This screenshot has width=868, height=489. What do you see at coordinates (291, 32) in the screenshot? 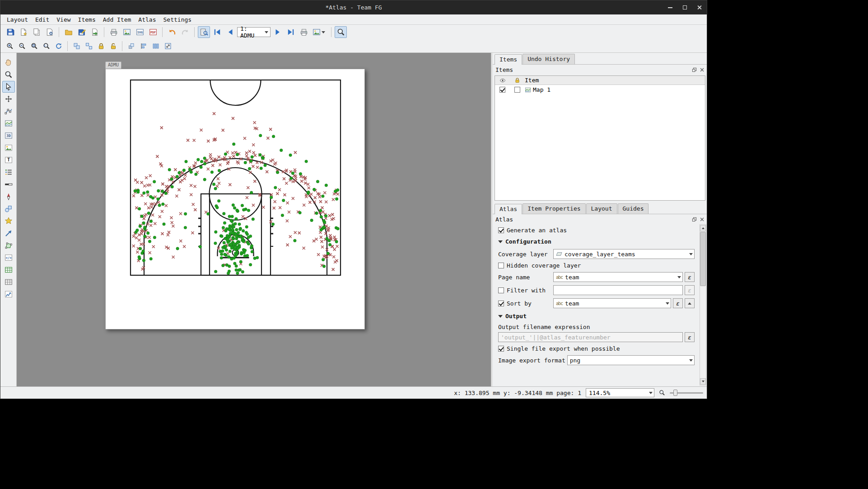
I see `atlas-last-feature-button` at bounding box center [291, 32].